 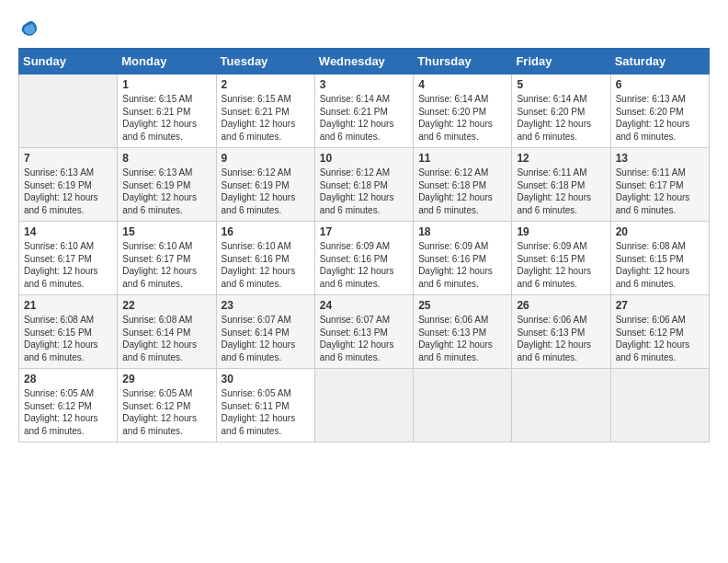 I want to click on day-number: 17, so click(x=364, y=232).